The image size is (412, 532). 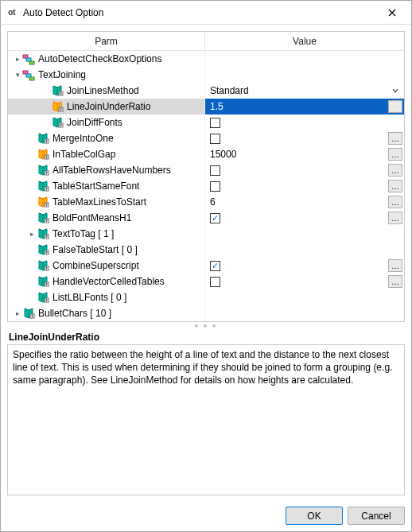 I want to click on grid-row-allTableRowsHaveNumbers: AllTableRowsHaveNumbers…, so click(x=206, y=170).